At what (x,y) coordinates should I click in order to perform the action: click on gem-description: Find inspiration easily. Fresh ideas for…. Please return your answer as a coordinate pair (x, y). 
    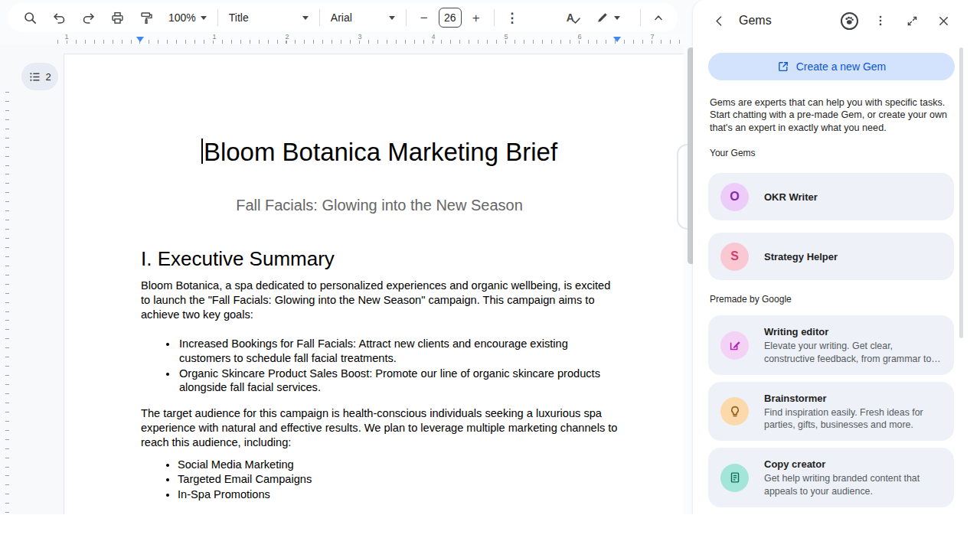
    Looking at the image, I should click on (854, 419).